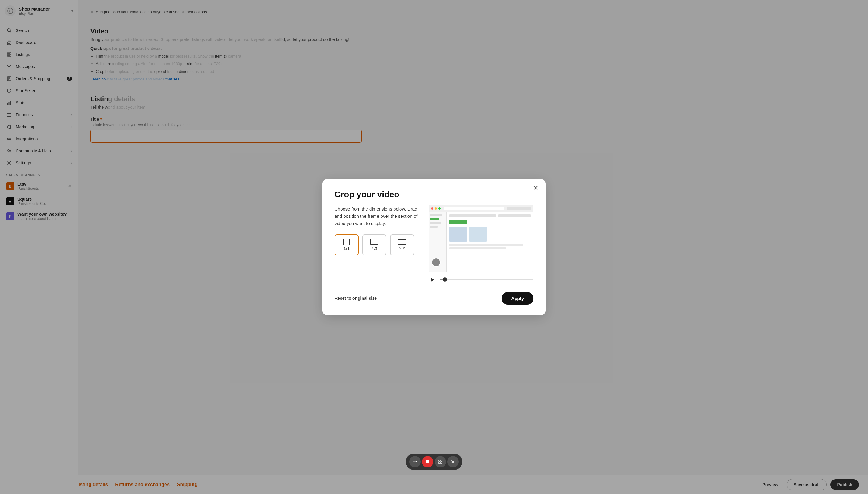 The height and width of the screenshot is (494, 868). I want to click on aspect-options: 1:1 4:3 3:2, so click(377, 245).